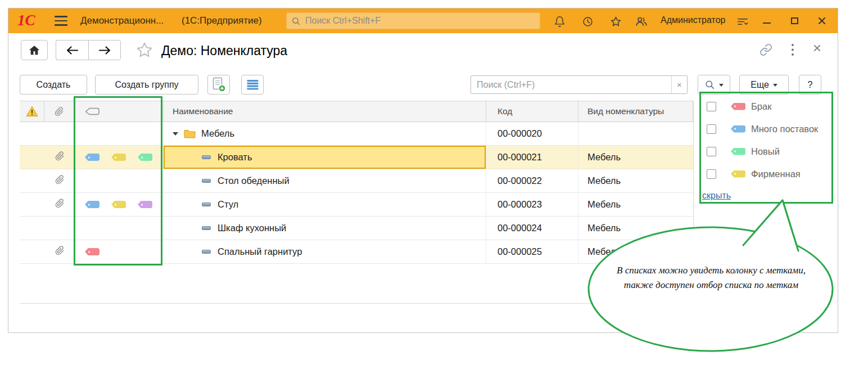 This screenshot has width=868, height=369. What do you see at coordinates (421, 21) in the screenshot?
I see `global-search-input` at bounding box center [421, 21].